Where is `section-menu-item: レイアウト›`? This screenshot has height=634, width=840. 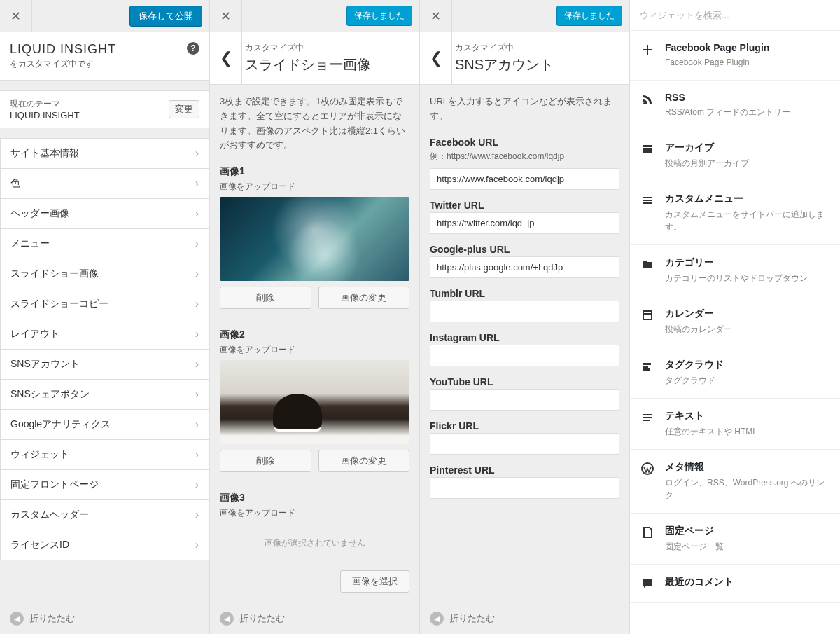 section-menu-item: レイアウト› is located at coordinates (105, 333).